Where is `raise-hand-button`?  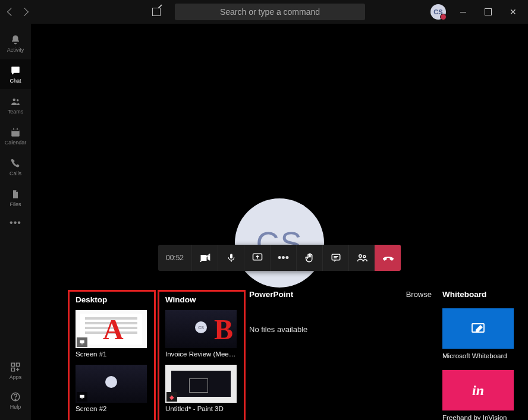
raise-hand-button is located at coordinates (309, 258).